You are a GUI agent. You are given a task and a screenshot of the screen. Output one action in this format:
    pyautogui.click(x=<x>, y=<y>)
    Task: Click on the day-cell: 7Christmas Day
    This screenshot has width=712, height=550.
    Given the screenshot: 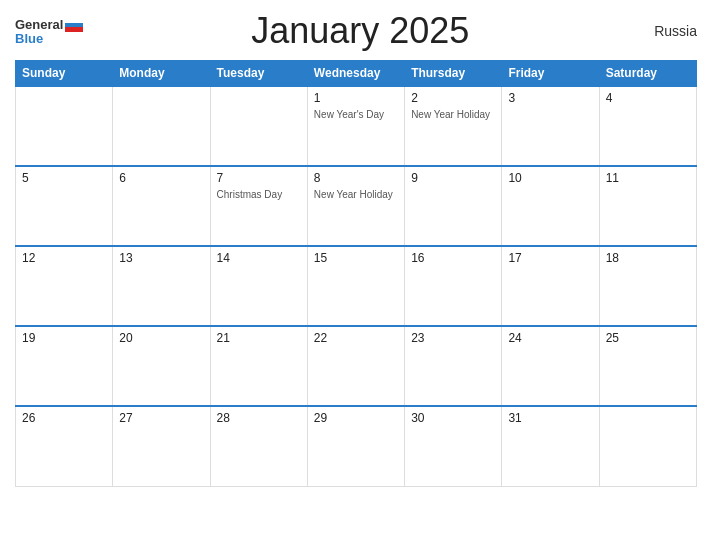 What is the action you would take?
    pyautogui.click(x=258, y=206)
    